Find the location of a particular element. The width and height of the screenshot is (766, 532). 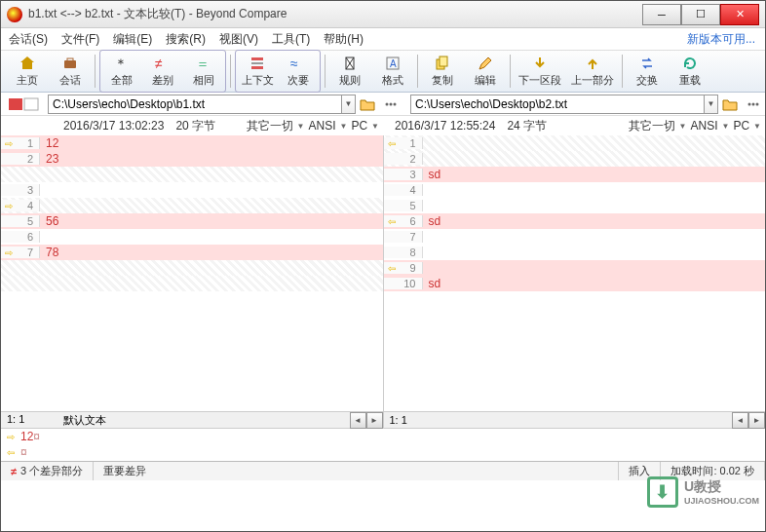

code-line: ⇦1 is located at coordinates (575, 143).